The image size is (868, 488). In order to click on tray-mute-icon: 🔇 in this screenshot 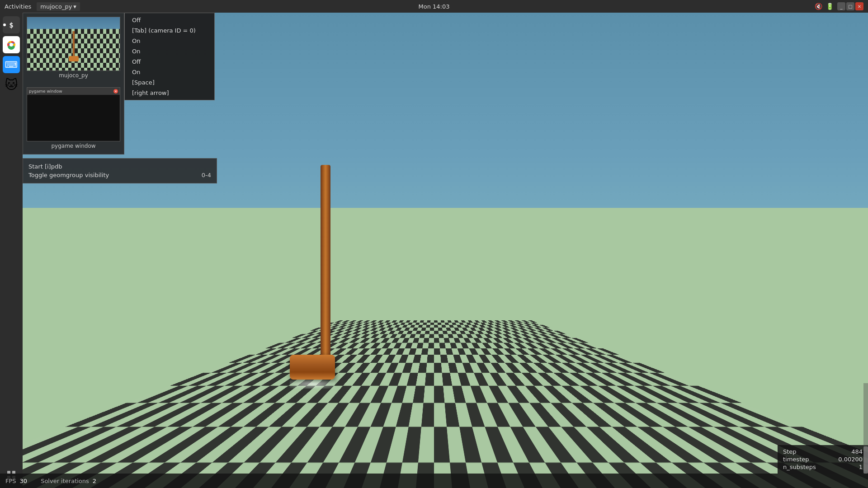, I will do `click(818, 6)`.